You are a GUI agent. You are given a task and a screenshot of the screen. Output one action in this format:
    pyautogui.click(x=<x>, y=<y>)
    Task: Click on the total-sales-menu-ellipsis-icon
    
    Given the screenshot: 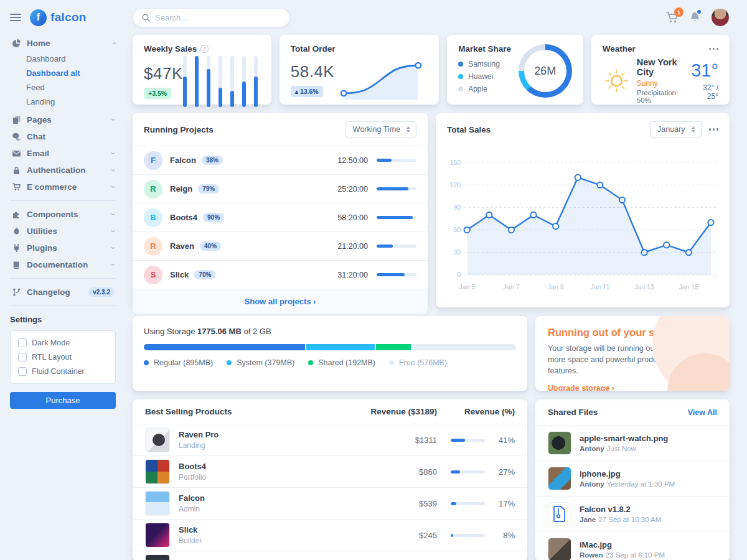 What is the action you would take?
    pyautogui.click(x=714, y=129)
    